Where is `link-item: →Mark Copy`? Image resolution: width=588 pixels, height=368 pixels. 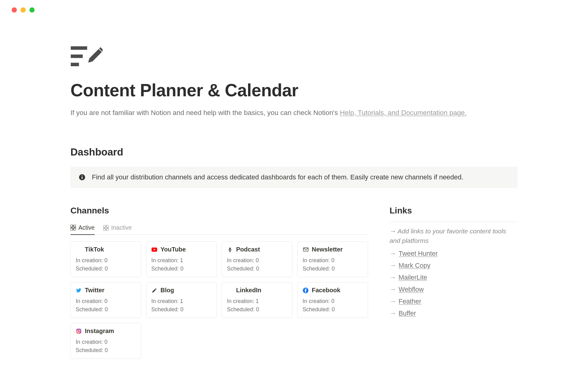
link-item: →Mark Copy is located at coordinates (454, 266).